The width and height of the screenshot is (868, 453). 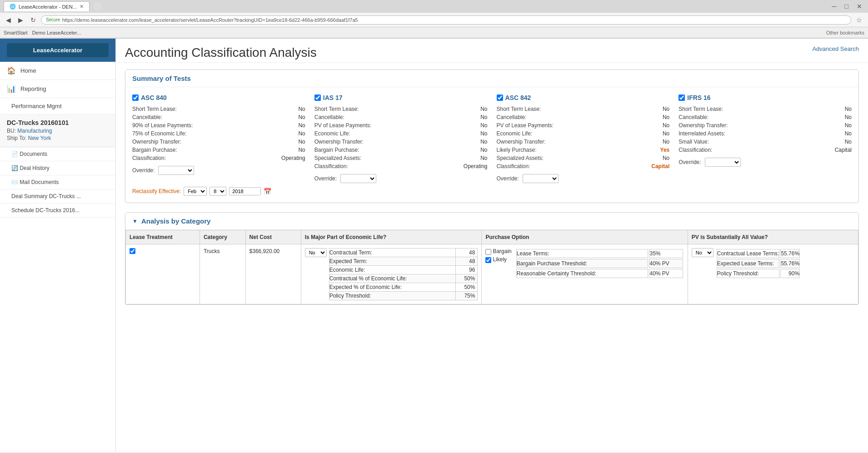 What do you see at coordinates (58, 168) in the screenshot?
I see `sidebar-item-deal-history: 🔄 Deal History` at bounding box center [58, 168].